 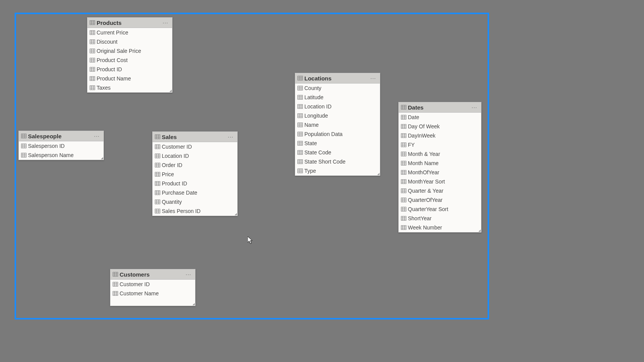 What do you see at coordinates (180, 211) in the screenshot?
I see `field-name: Sales Person ID` at bounding box center [180, 211].